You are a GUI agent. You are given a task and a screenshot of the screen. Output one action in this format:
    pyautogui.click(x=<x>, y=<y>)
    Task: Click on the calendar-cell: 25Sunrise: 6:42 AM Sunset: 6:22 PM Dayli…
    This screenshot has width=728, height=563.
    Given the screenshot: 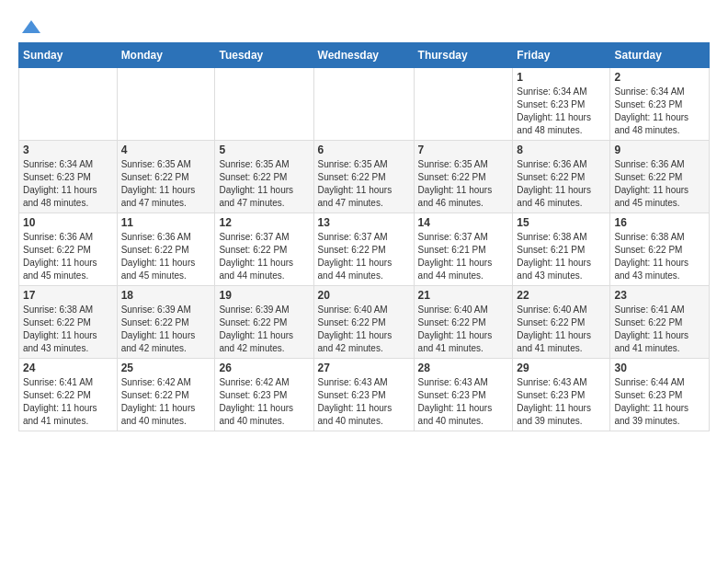 What is the action you would take?
    pyautogui.click(x=165, y=396)
    